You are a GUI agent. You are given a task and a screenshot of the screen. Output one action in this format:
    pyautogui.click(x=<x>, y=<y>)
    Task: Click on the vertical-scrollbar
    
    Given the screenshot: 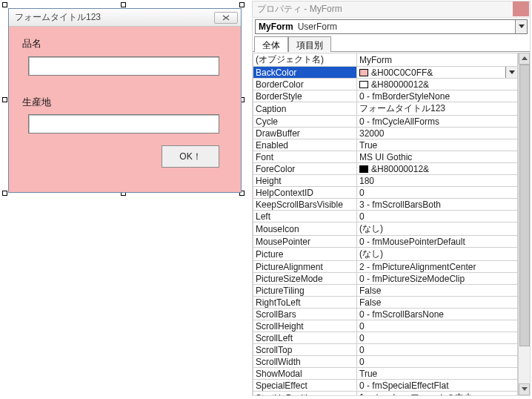 What is the action you would take?
    pyautogui.click(x=524, y=224)
    